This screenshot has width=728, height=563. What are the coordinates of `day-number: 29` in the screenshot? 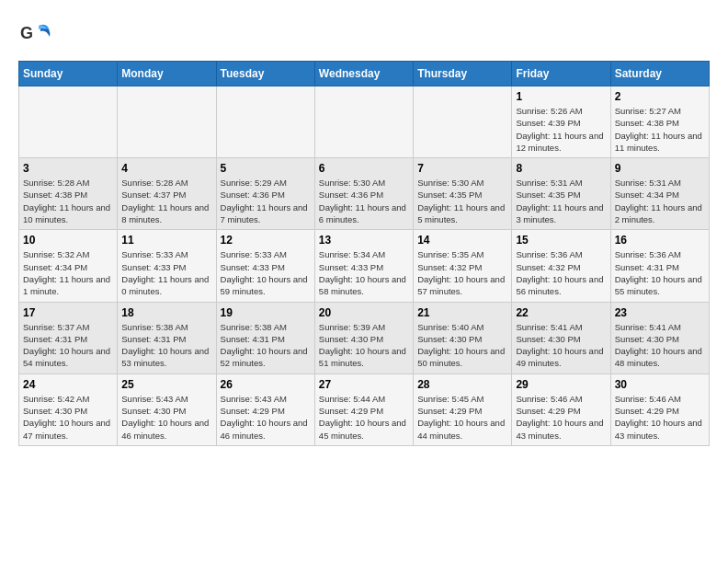 It's located at (561, 385).